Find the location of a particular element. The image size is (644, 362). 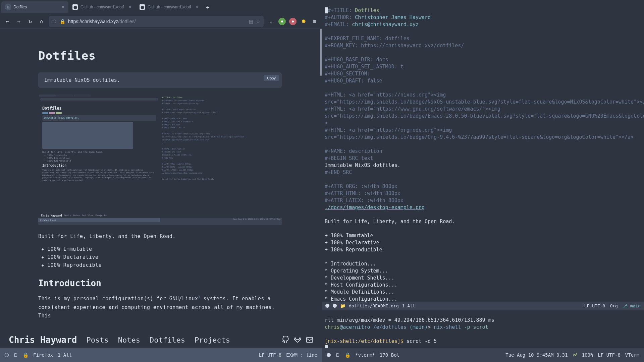

thumb-nav-item: Notes is located at coordinates (76, 216).